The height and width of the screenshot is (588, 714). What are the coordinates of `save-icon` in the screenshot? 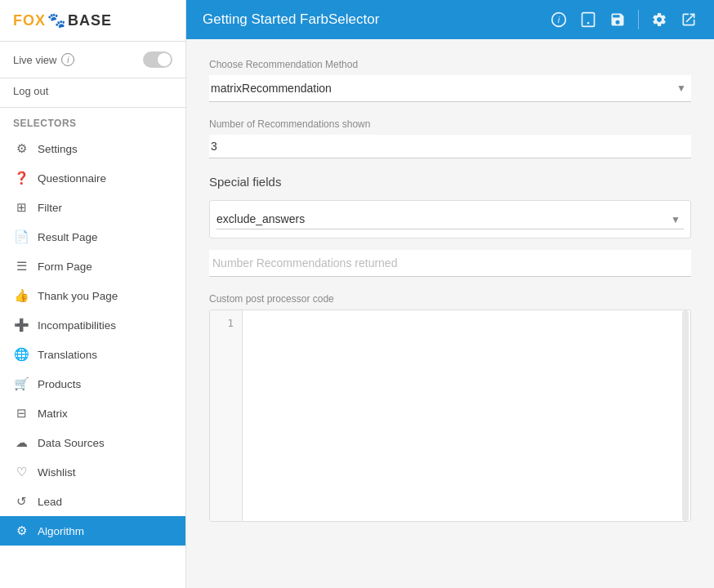 It's located at (618, 20).